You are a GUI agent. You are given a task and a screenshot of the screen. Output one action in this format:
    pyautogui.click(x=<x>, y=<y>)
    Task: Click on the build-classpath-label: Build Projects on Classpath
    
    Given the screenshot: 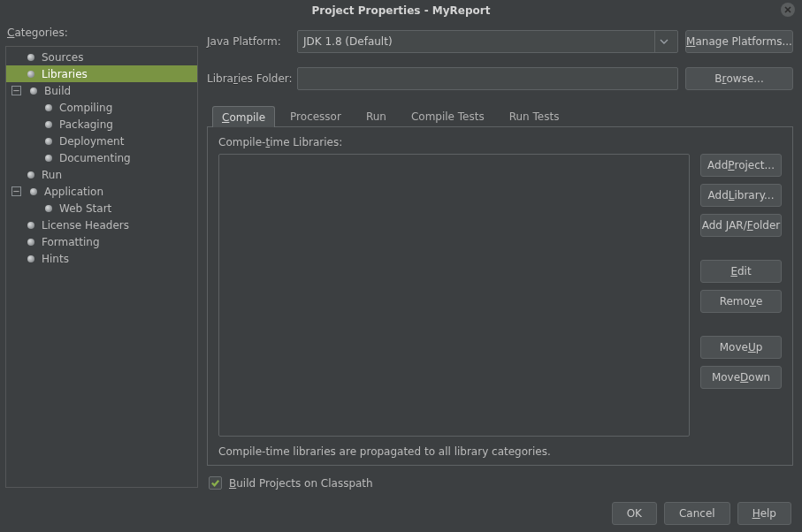 What is the action you would take?
    pyautogui.click(x=301, y=483)
    